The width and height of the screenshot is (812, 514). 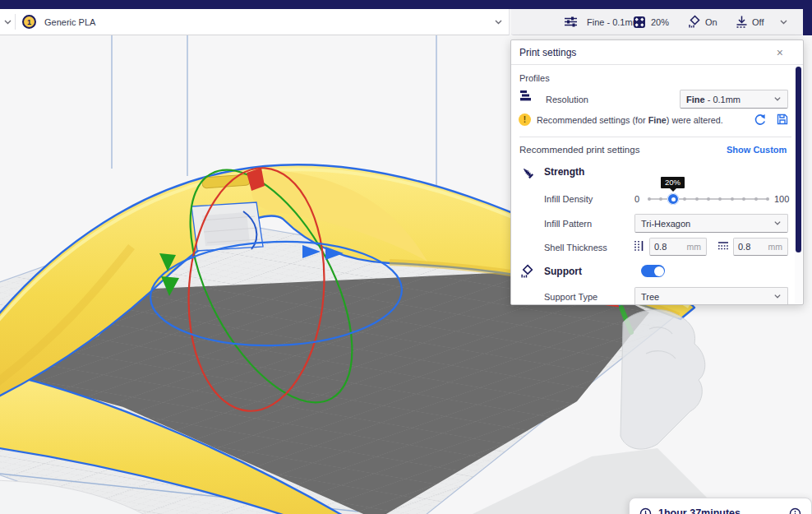 I want to click on preview-info-icon, so click(x=796, y=511).